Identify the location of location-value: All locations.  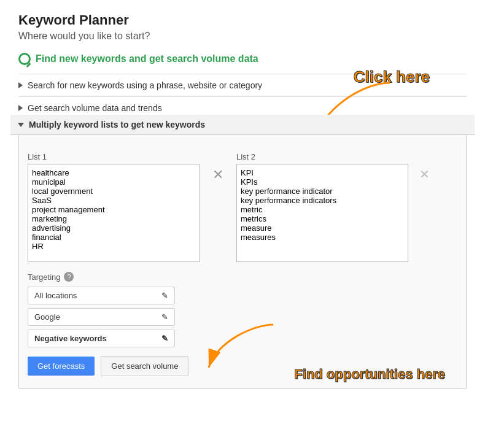
(55, 296).